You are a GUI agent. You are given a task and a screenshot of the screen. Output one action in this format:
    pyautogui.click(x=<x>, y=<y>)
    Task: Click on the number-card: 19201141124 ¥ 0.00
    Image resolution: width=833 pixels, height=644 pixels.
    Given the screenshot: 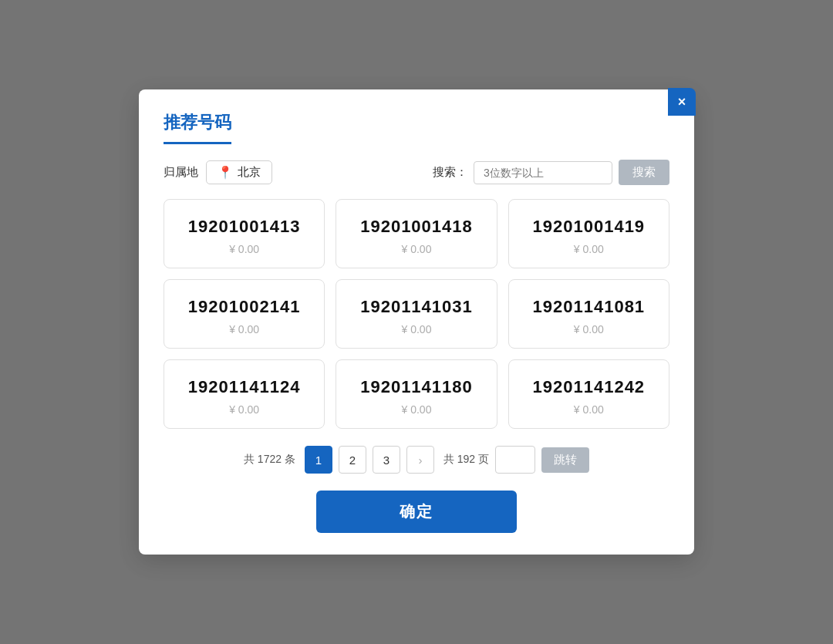 What is the action you would take?
    pyautogui.click(x=244, y=394)
    